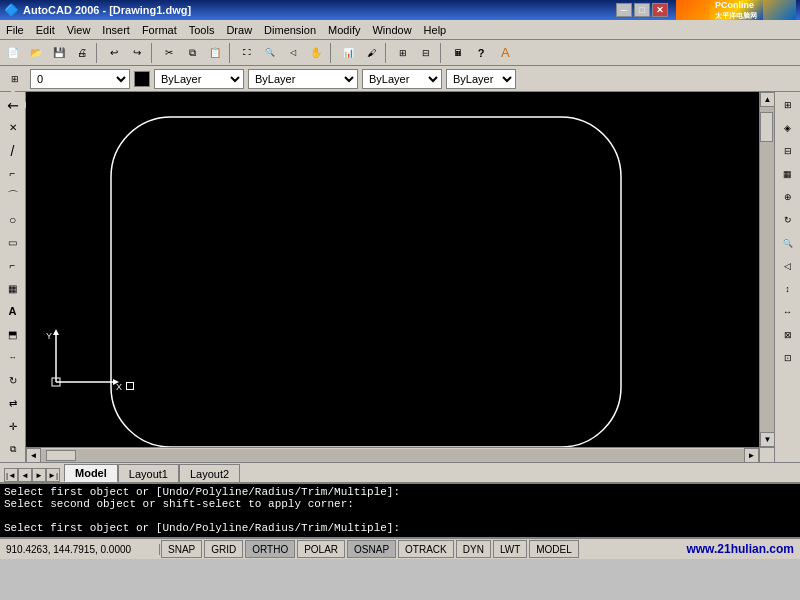  I want to click on ortho-button: ORTHO, so click(270, 549).